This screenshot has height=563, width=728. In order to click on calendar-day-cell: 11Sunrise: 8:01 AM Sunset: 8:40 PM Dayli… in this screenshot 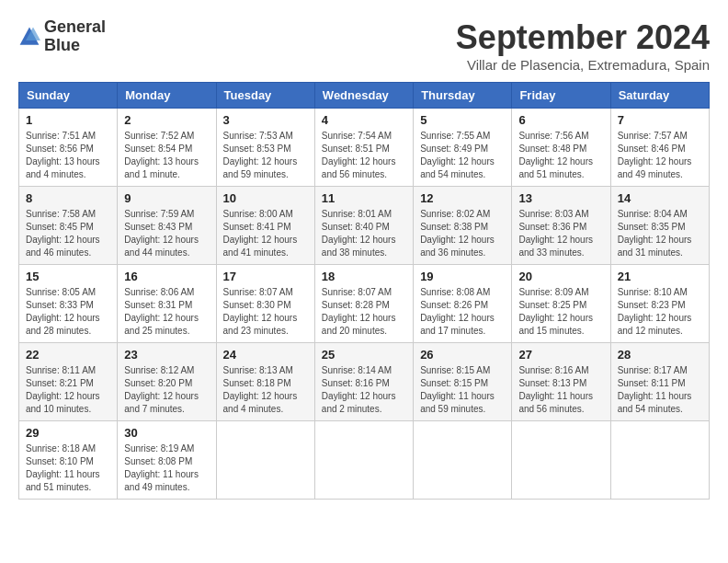, I will do `click(364, 226)`.